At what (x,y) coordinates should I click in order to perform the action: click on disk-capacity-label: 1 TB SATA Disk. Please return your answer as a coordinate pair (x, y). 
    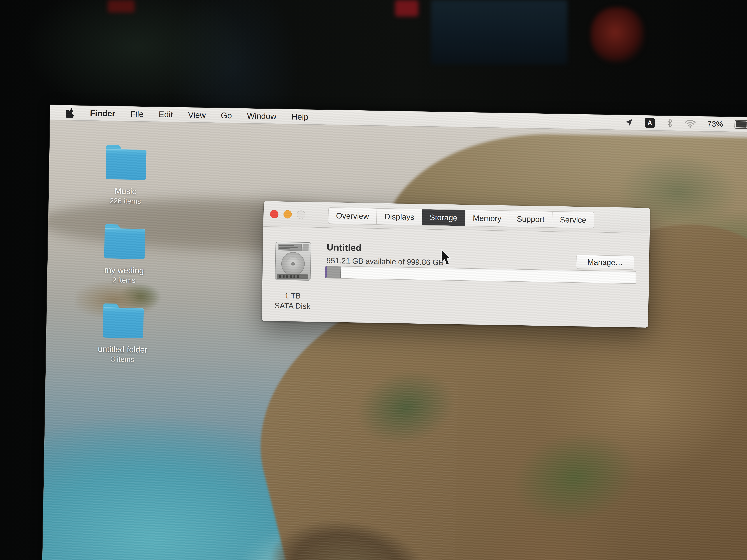
    Looking at the image, I should click on (292, 301).